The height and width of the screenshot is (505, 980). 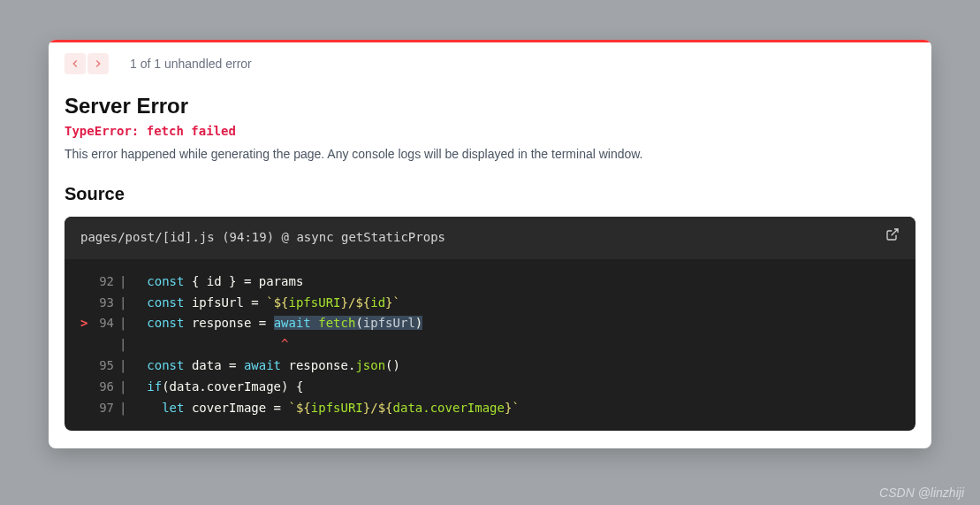 I want to click on code-line-97: 97| let coverImage = `${ipfsURI}/${data.…, so click(x=490, y=409).